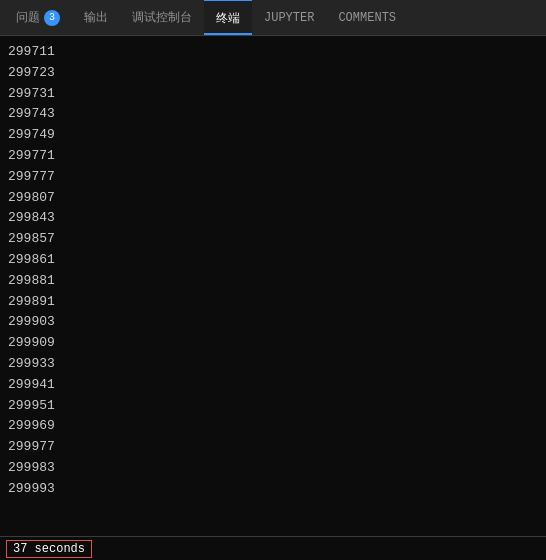 The image size is (546, 560). Describe the element at coordinates (273, 260) in the screenshot. I see `terminal-line: 299861` at that location.